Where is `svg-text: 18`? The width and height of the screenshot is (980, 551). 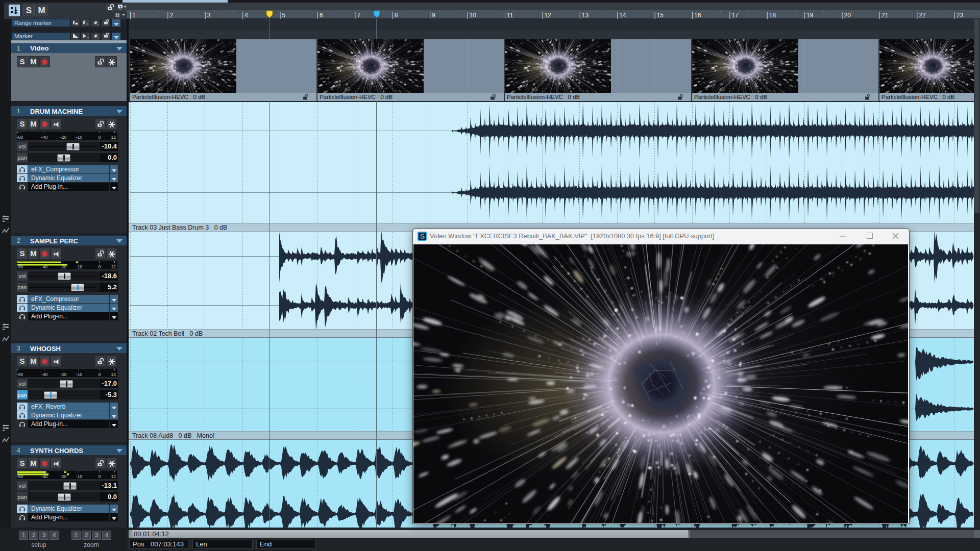
svg-text: 18 is located at coordinates (773, 15).